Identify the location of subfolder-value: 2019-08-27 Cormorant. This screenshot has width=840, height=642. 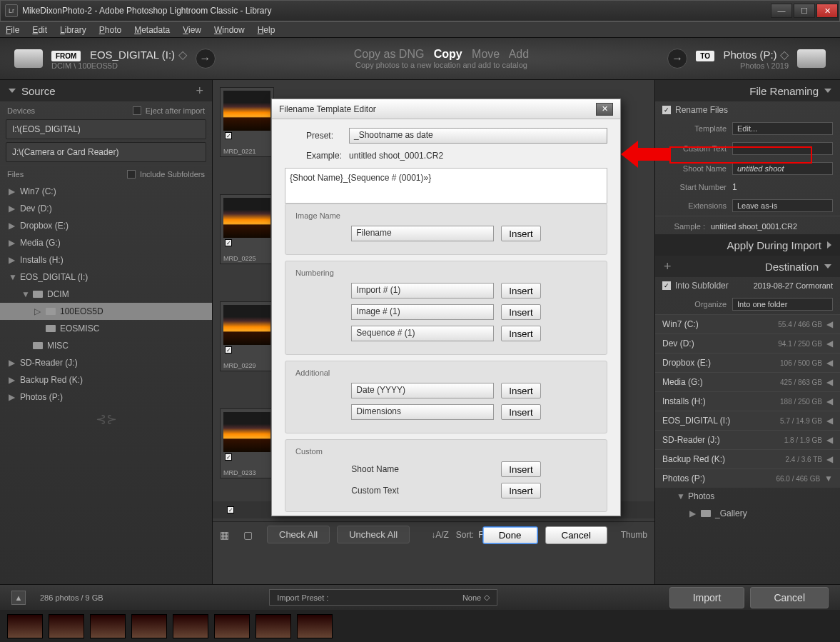
(794, 286).